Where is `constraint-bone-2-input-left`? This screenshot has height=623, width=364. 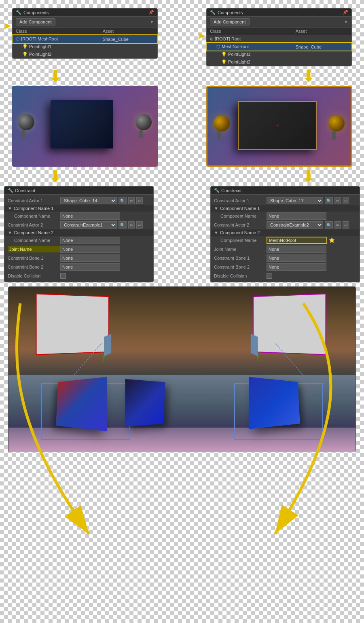
constraint-bone-2-input-left is located at coordinates (90, 267).